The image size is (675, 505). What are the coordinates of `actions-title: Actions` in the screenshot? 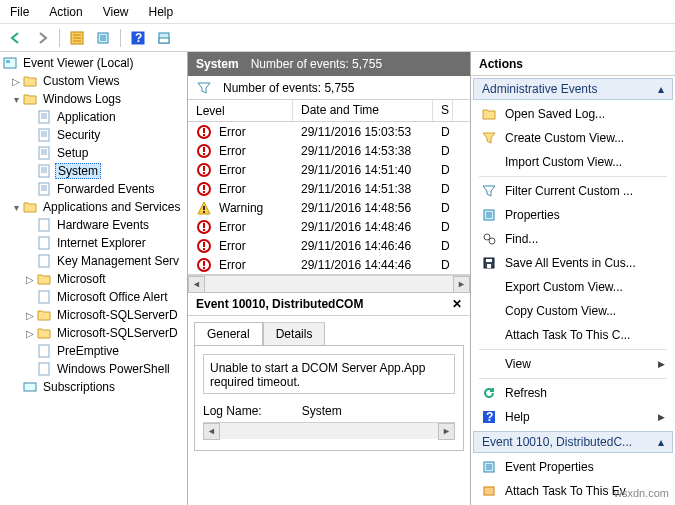 It's located at (573, 64).